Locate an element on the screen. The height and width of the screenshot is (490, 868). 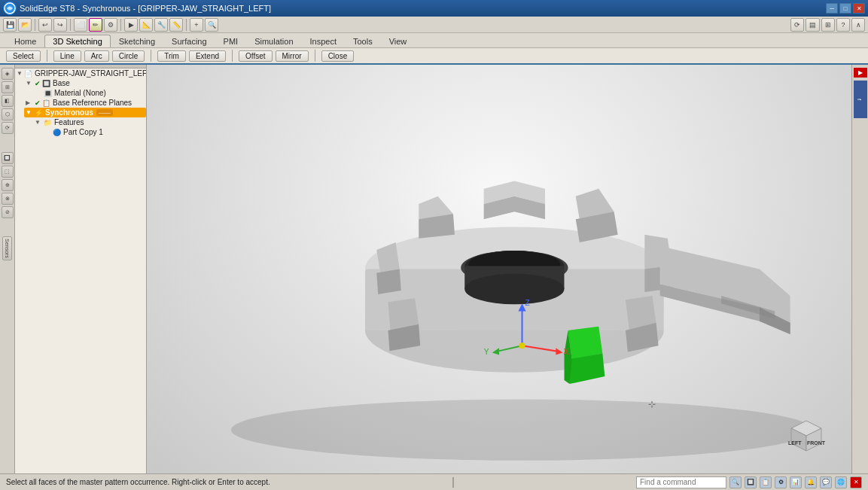
tab-home: Home is located at coordinates (26, 41).